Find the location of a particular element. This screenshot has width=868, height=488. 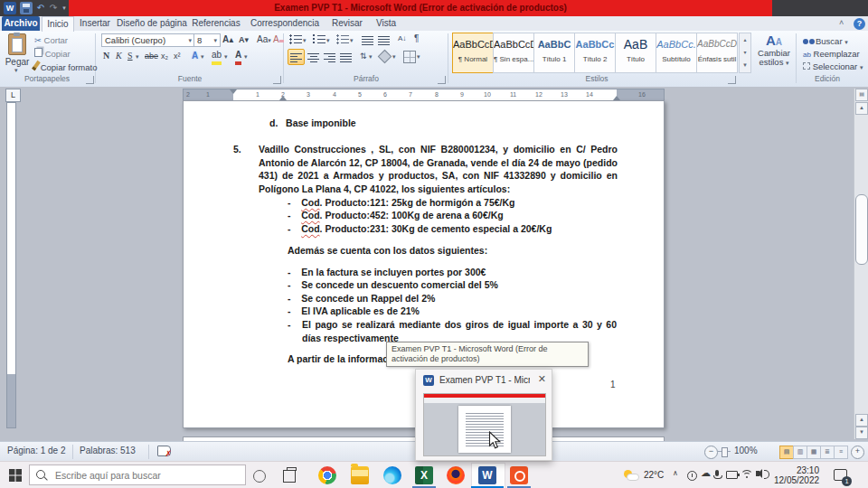

decrease-indent-icon is located at coordinates (367, 40).